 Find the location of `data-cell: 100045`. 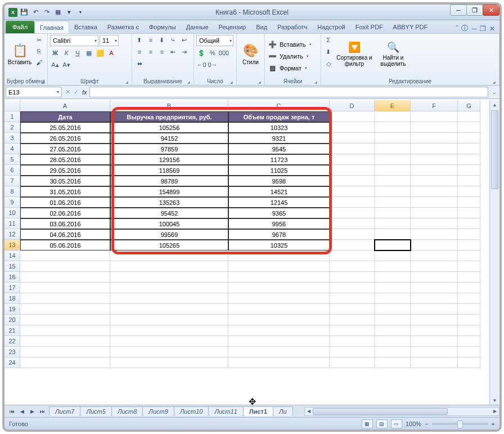

data-cell: 100045 is located at coordinates (169, 224).